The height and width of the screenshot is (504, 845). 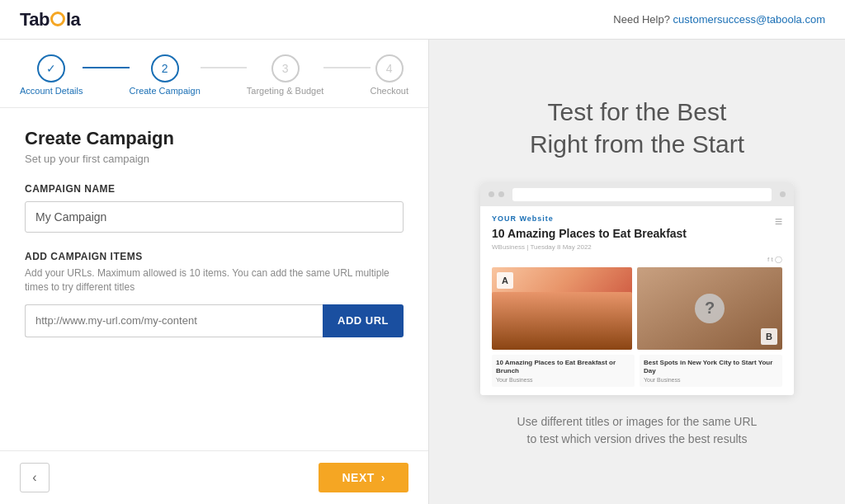 What do you see at coordinates (389, 91) in the screenshot?
I see `step-4-label: Checkout` at bounding box center [389, 91].